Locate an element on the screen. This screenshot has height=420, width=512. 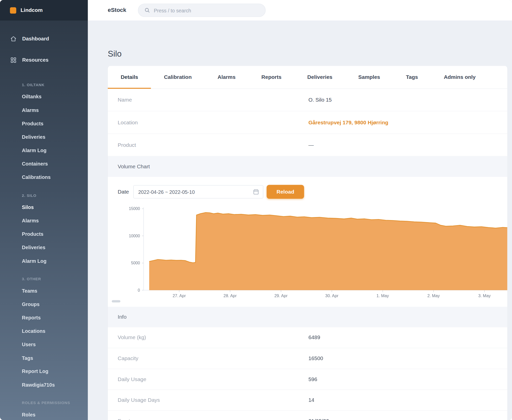
sidebar-section-oiltank: 1. OILTANK Oiltanks Alarms Products Deli… is located at coordinates (44, 133).